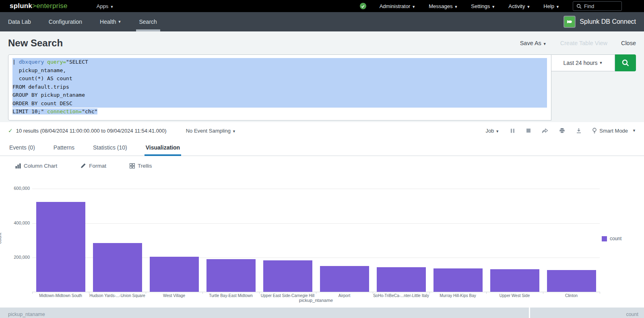 The width and height of the screenshot is (644, 318). What do you see at coordinates (533, 43) in the screenshot?
I see `save-as-button: Save As▼` at bounding box center [533, 43].